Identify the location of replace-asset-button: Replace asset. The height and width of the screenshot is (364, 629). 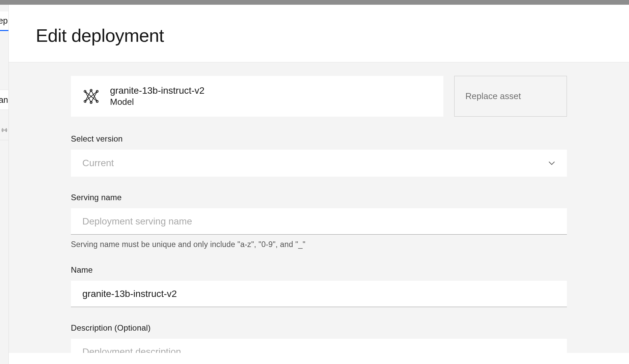
(511, 96).